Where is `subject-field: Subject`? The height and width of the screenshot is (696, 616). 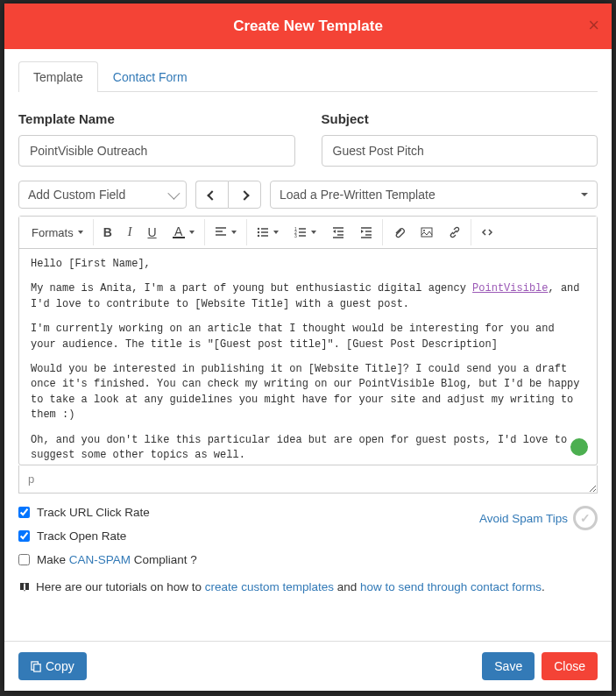
subject-field: Subject is located at coordinates (460, 138).